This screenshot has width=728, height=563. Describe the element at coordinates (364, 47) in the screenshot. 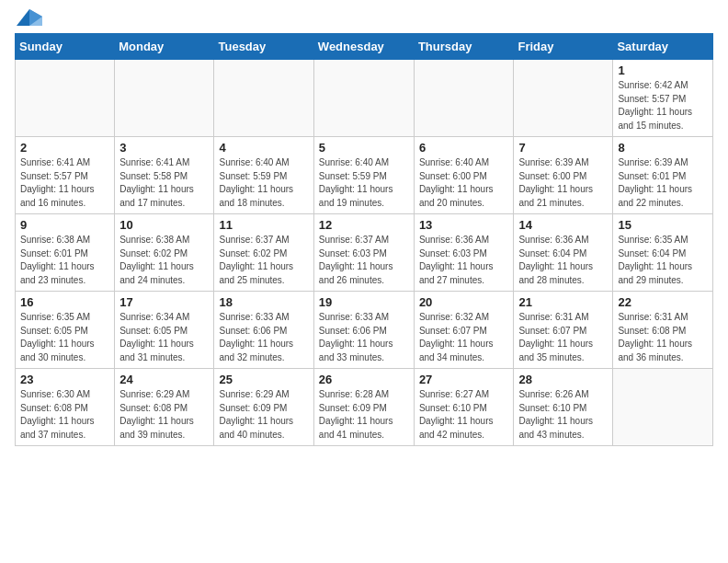

I see `weekday-header-row: SundayMondayTuesdayWednesdayThursdayFrid…` at that location.